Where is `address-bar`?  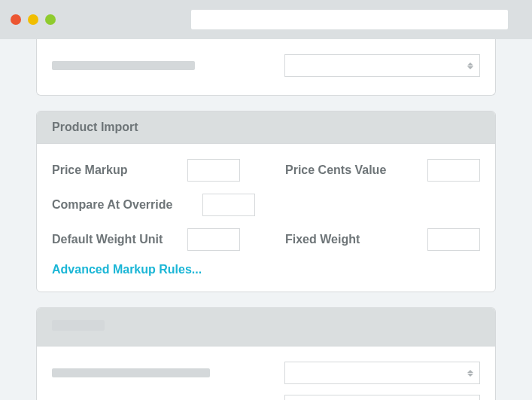 address-bar is located at coordinates (349, 20).